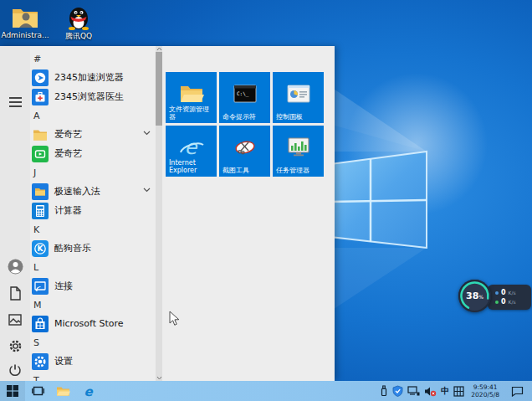 This screenshot has width=532, height=401. I want to click on download-speed-row: 0 K/s, so click(509, 301).